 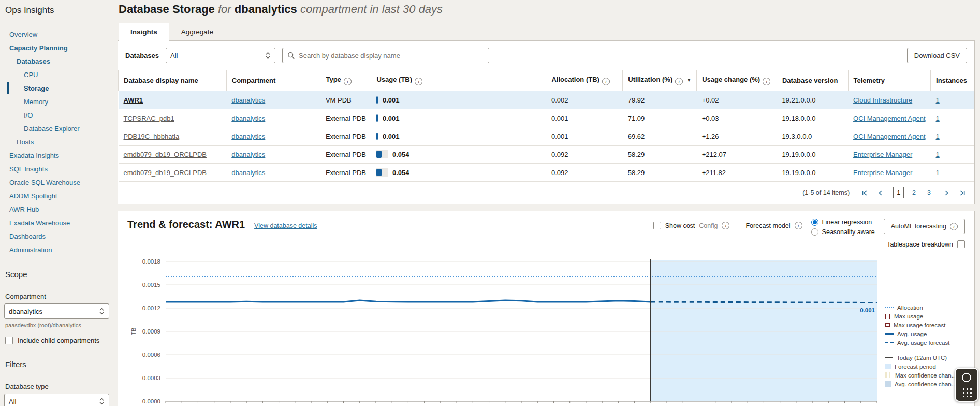 What do you see at coordinates (151, 262) in the screenshot?
I see `svg-text: 0.0018` at bounding box center [151, 262].